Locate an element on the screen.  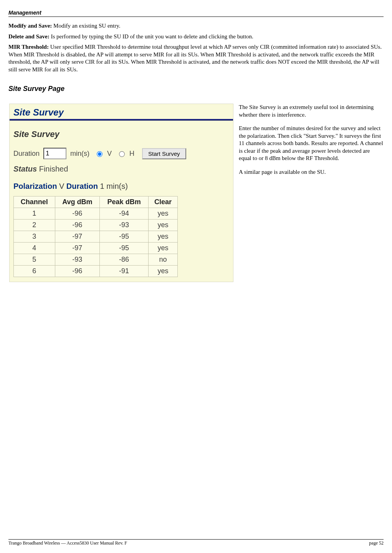
modify-save-paragraph: Modify and Save: Modify an existing SU e… is located at coordinates (196, 26).